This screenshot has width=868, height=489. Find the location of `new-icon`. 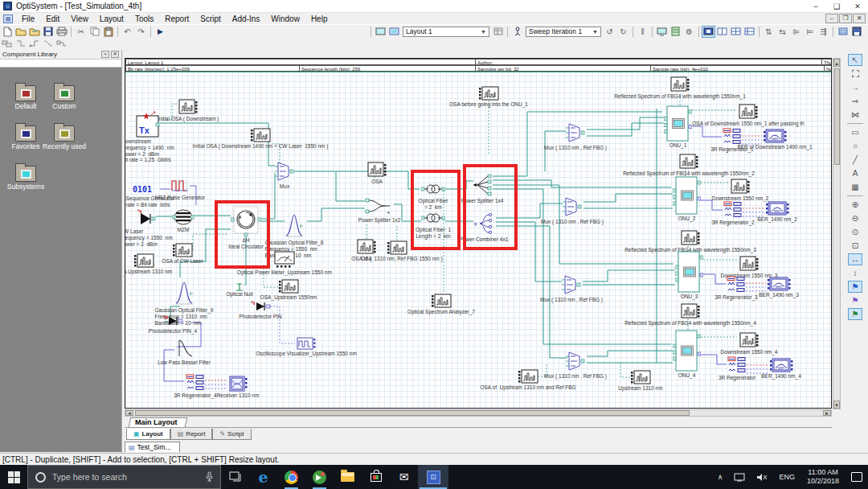

new-icon is located at coordinates (6, 32).